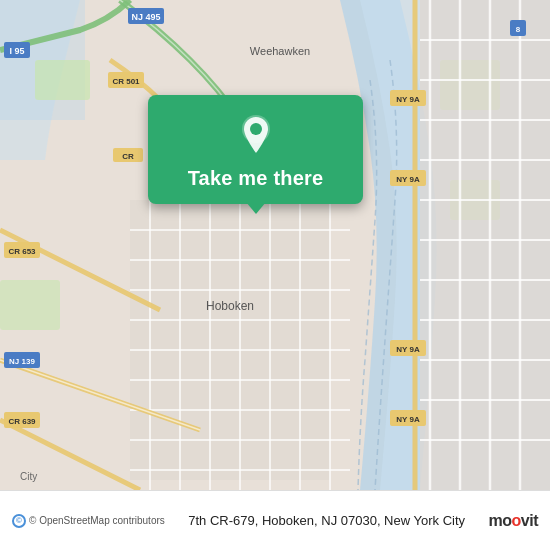 This screenshot has height=550, width=550. What do you see at coordinates (256, 135) in the screenshot?
I see `location-pin-icon` at bounding box center [256, 135].